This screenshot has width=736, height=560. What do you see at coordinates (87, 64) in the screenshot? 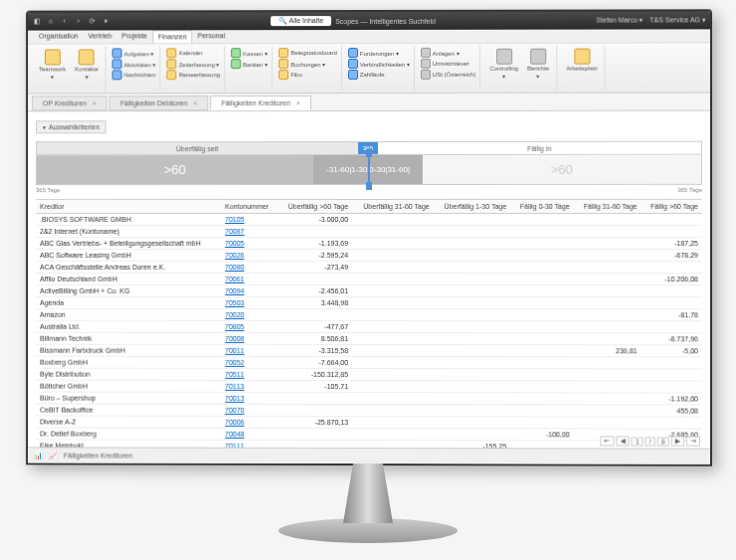
I see `kontakte-button: Kontakte▾` at bounding box center [87, 64].